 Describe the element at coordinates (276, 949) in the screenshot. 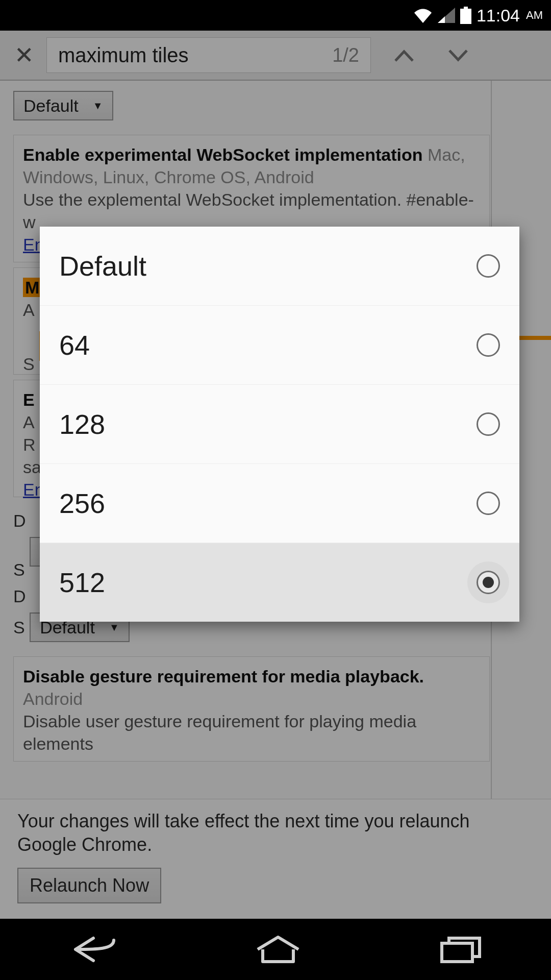

I see `system-nav-bar` at that location.